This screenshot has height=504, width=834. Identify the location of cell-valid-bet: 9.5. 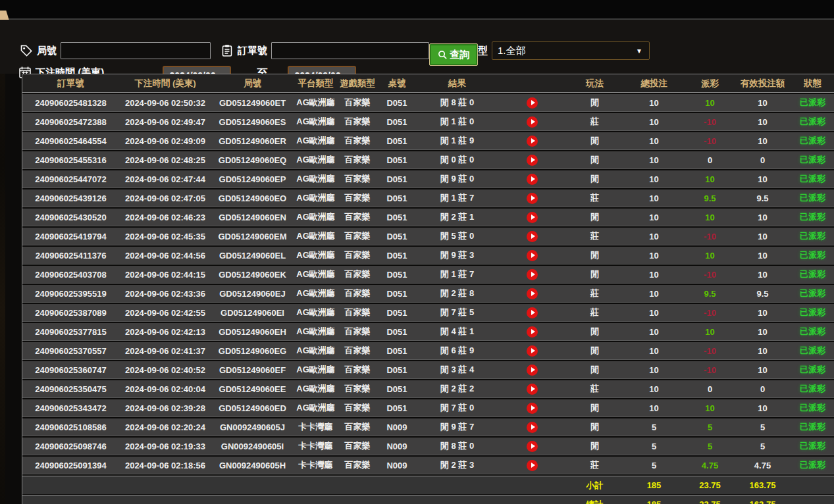
(762, 199).